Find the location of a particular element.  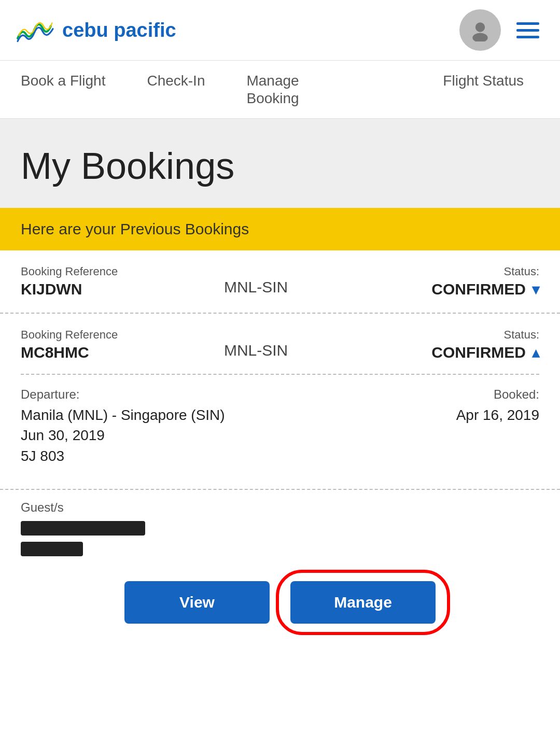

main-nav: Book a Flight Check-In ManageBooking Fli… is located at coordinates (280, 90).